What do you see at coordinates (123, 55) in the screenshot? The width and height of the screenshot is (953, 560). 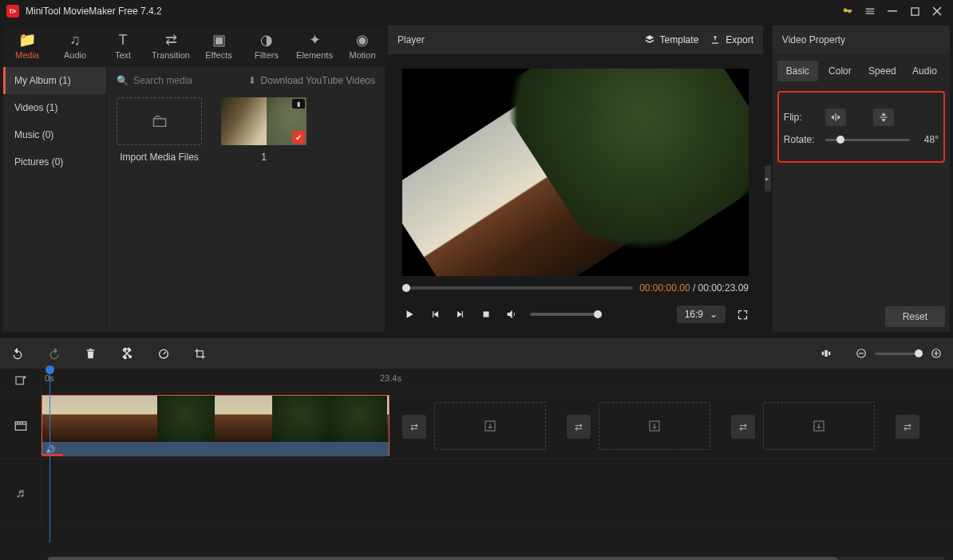 I see `tab-label: Text` at bounding box center [123, 55].